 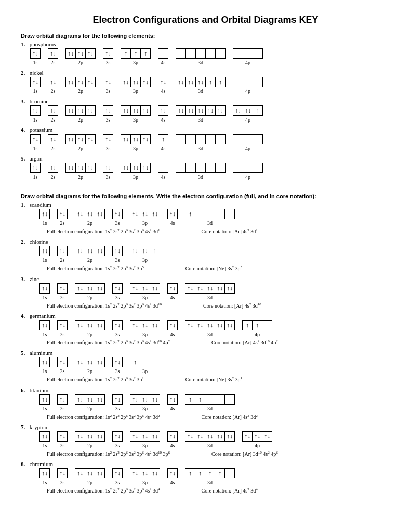 I want to click on orbital-box: ↑, so click(x=220, y=473).